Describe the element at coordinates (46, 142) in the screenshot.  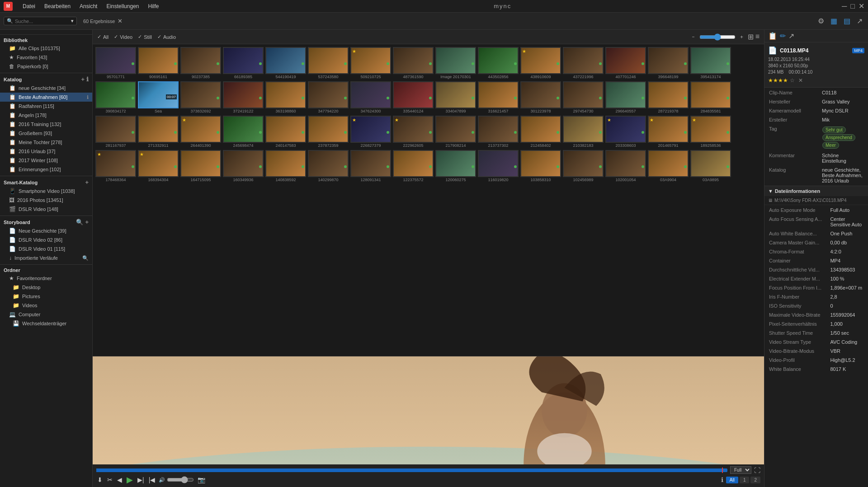
I see `sidebar-item-meine-tochter: 📋 Meine Tochter [278]` at that location.